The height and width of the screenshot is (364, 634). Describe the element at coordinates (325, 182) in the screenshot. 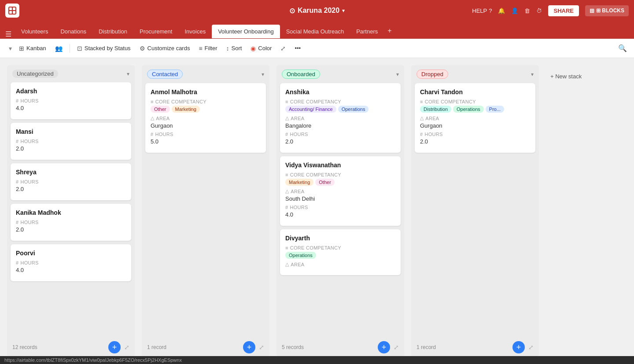

I see `tag: Other` at that location.